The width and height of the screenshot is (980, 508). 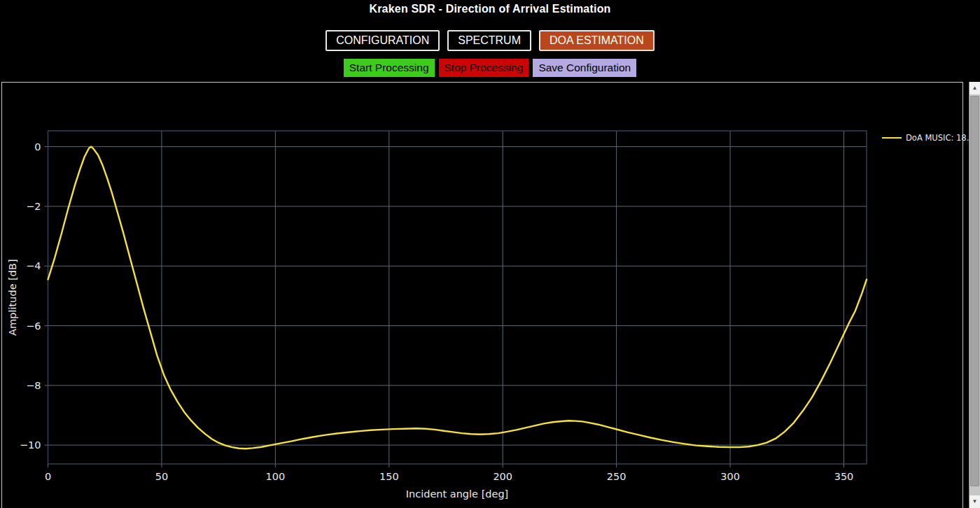 What do you see at coordinates (730, 477) in the screenshot?
I see `x-tick-label: 300` at bounding box center [730, 477].